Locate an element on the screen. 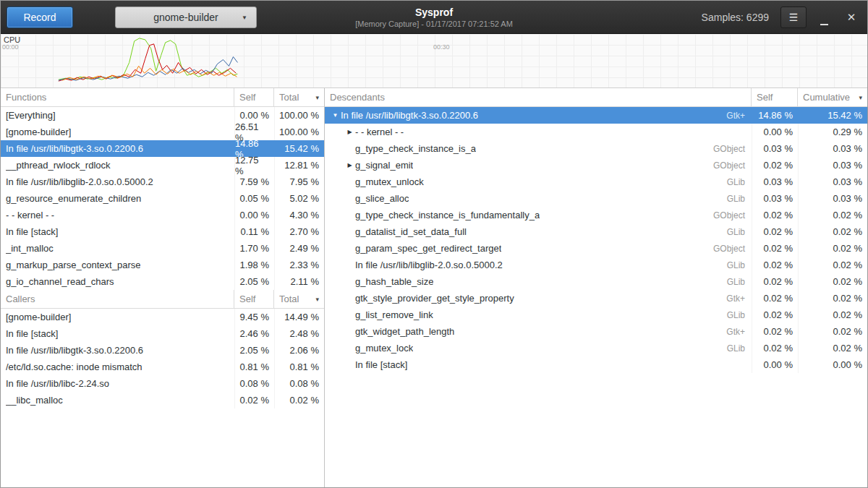 Image resolution: width=868 pixels, height=488 pixels. library-badge: Gtk+ is located at coordinates (736, 332).